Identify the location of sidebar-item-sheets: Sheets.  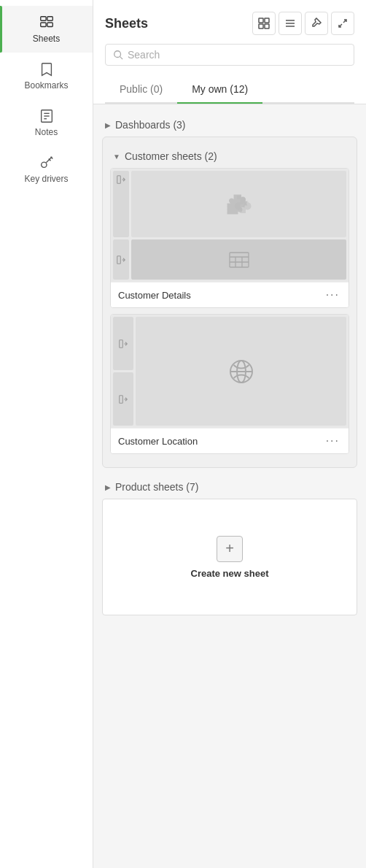
(47, 29).